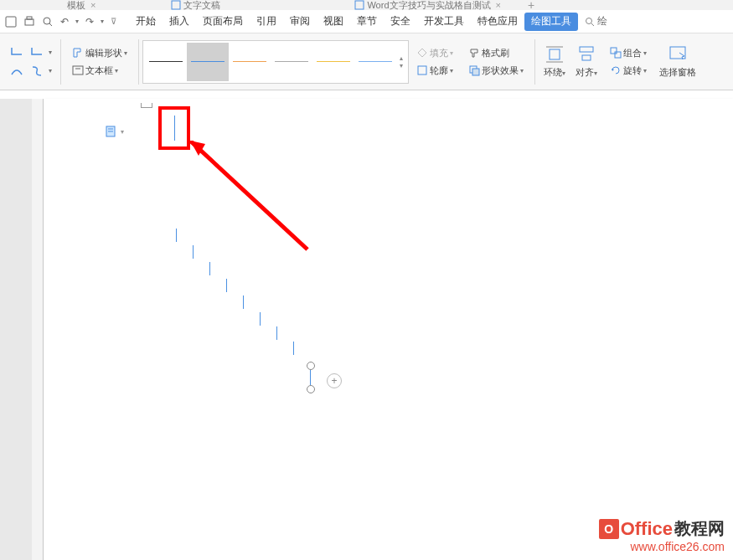  What do you see at coordinates (400, 22) in the screenshot?
I see `menu-security: 安全` at bounding box center [400, 22].